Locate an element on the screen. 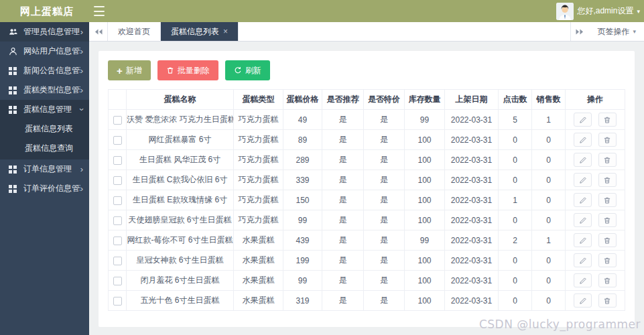  cell-clicks: 0 is located at coordinates (515, 281).